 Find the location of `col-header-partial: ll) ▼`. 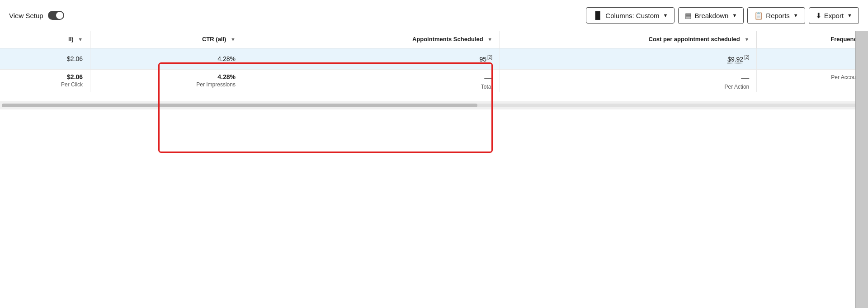

col-header-partial: ll) ▼ is located at coordinates (45, 40).